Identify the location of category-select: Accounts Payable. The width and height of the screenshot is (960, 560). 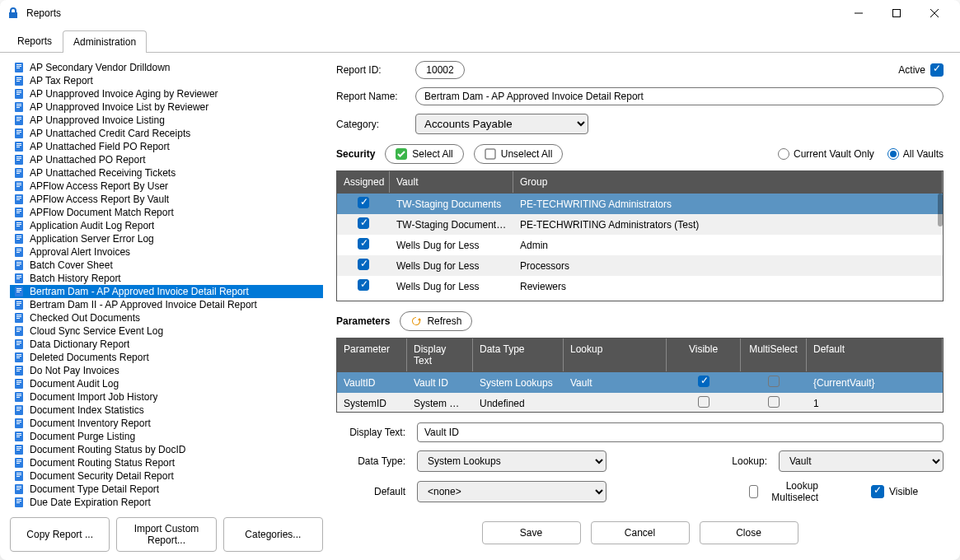
(502, 124).